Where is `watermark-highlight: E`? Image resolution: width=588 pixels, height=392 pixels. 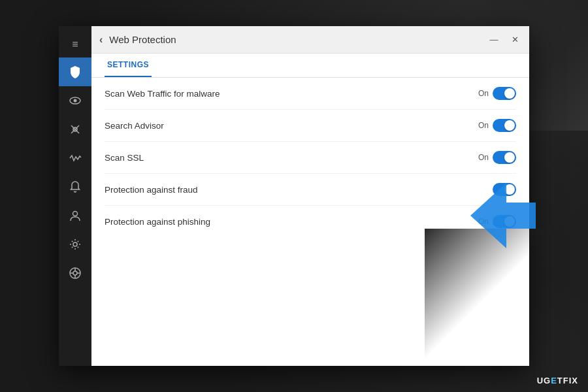 watermark-highlight: E is located at coordinates (554, 380).